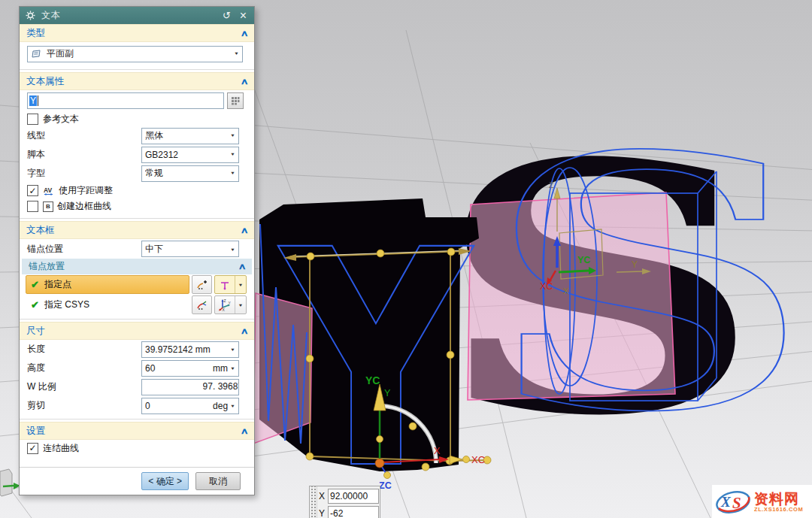 The height and width of the screenshot is (518, 812). I want to click on join-curves-checkbox: ✓, so click(33, 448).